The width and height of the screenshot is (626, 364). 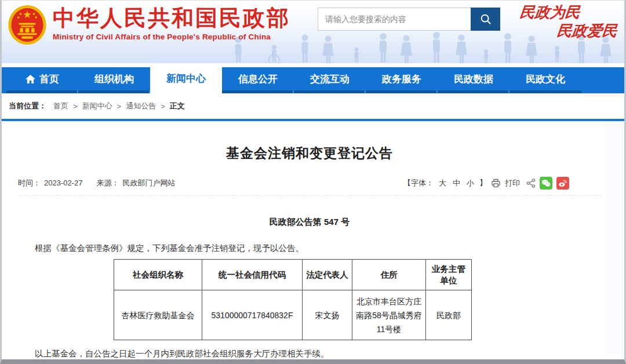 I want to click on cell-credit-code: 53100000717840832F, so click(x=253, y=315).